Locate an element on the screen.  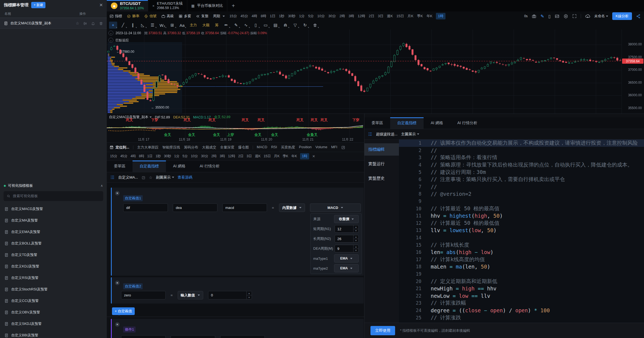
delete-icon is located at coordinates (101, 23).